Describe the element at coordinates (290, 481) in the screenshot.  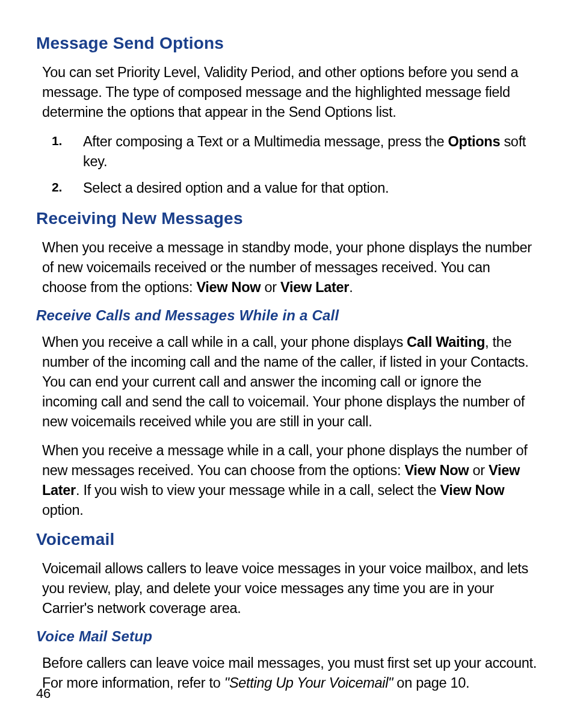
I see `paragraph: When you receive a message while in a ca…` at that location.